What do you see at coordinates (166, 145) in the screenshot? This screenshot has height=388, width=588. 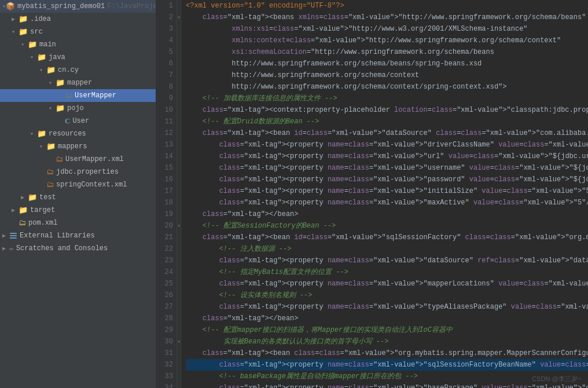 I see `line-number: 13` at bounding box center [166, 145].